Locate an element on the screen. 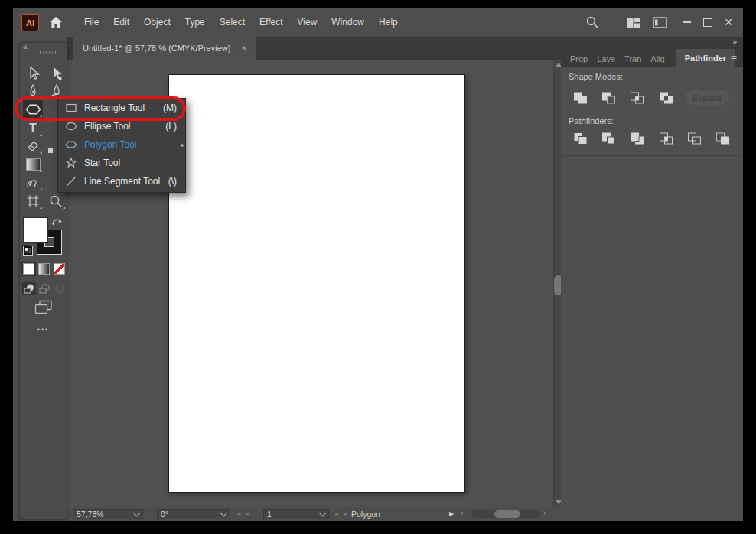 This screenshot has width=756, height=534. screen-mode-icon is located at coordinates (44, 309).